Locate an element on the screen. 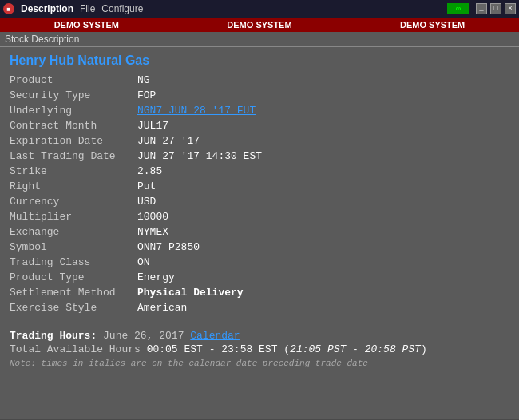  info-row: Last Trading DateJUN 27 '17 14:30 EST is located at coordinates (260, 157).